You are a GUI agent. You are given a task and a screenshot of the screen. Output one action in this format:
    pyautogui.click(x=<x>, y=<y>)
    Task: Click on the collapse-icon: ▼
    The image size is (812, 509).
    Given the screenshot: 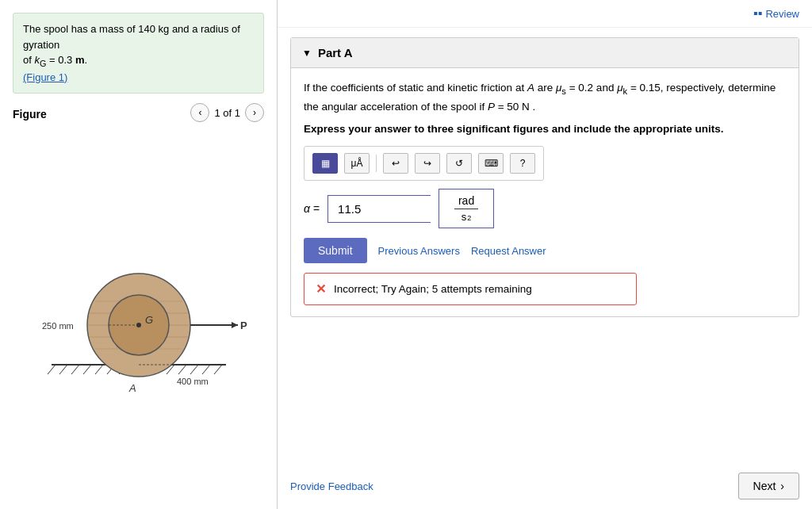 What is the action you would take?
    pyautogui.click(x=307, y=53)
    